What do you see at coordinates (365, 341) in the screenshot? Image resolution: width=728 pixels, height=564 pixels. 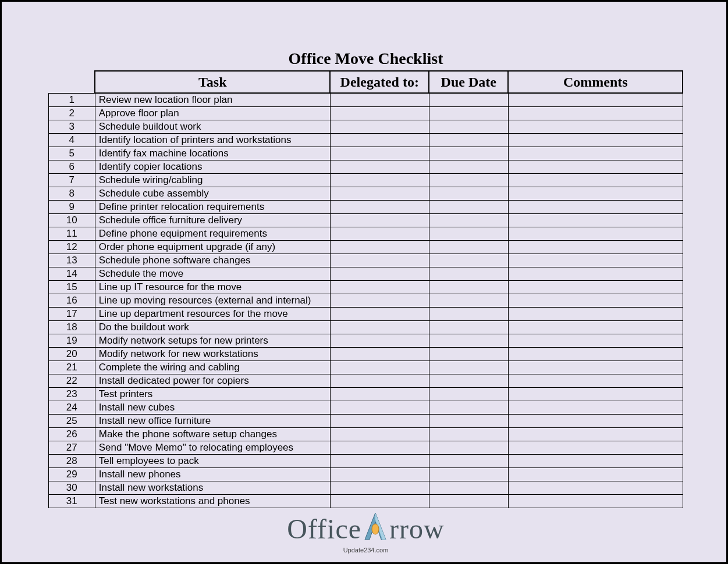 I see `table-row: 19Modify network setups for new printers` at bounding box center [365, 341].